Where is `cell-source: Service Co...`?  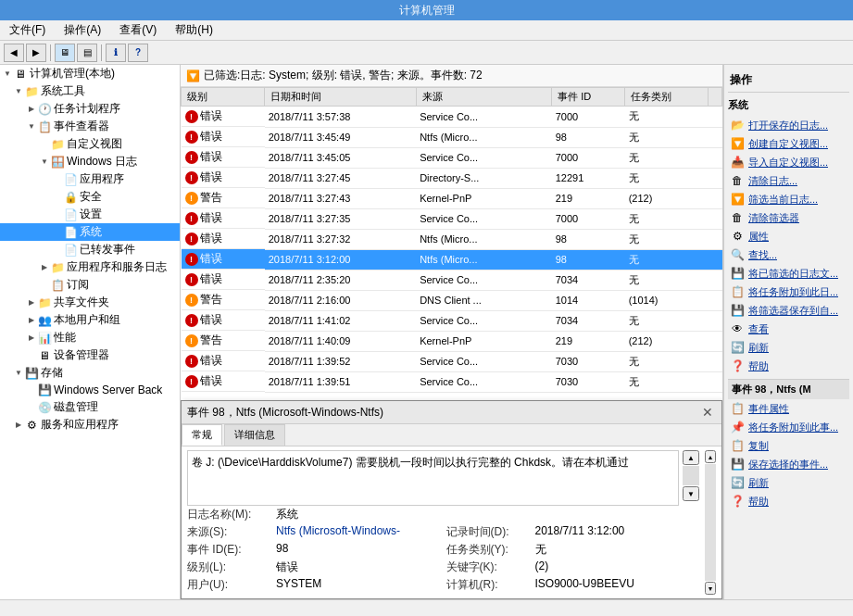
cell-source: Service Co... is located at coordinates (483, 321).